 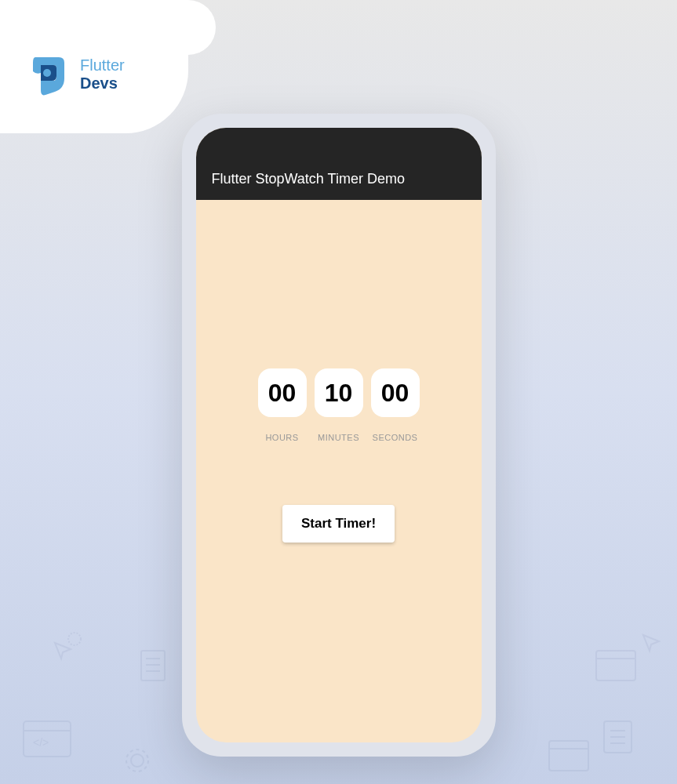 What do you see at coordinates (102, 66) in the screenshot?
I see `logo-text-top: Flutter` at bounding box center [102, 66].